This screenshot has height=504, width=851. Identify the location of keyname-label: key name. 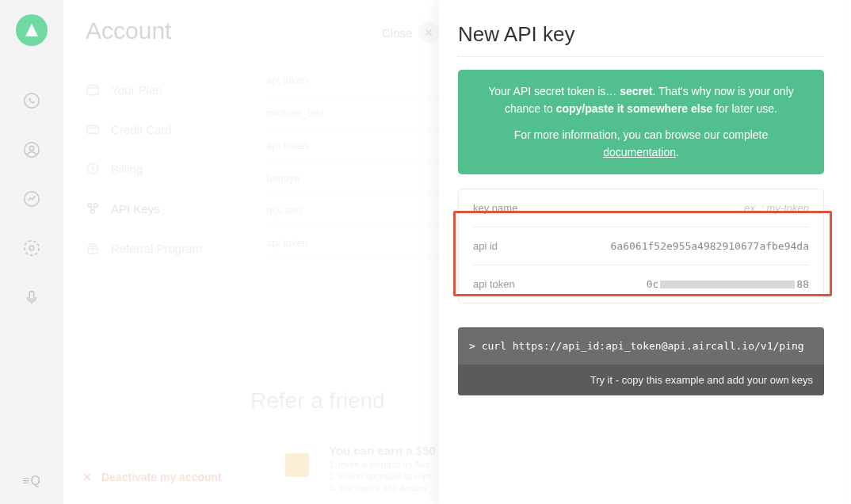
(495, 208).